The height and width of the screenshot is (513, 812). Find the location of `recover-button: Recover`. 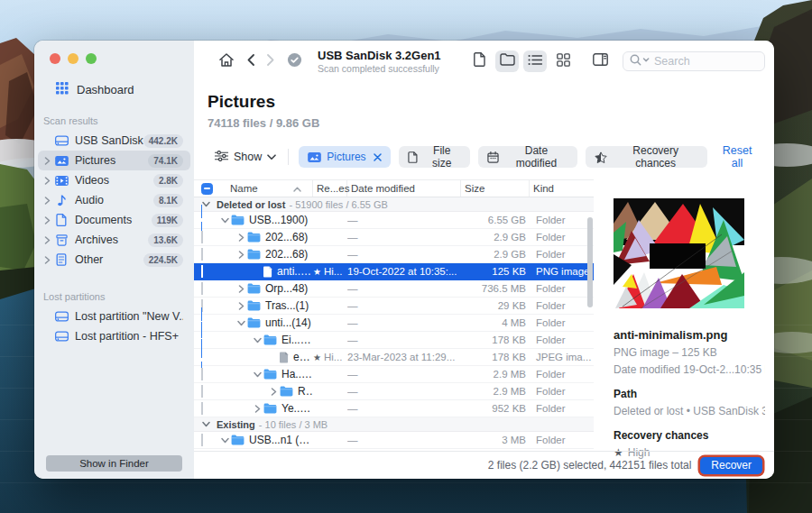

recover-button: Recover is located at coordinates (731, 465).